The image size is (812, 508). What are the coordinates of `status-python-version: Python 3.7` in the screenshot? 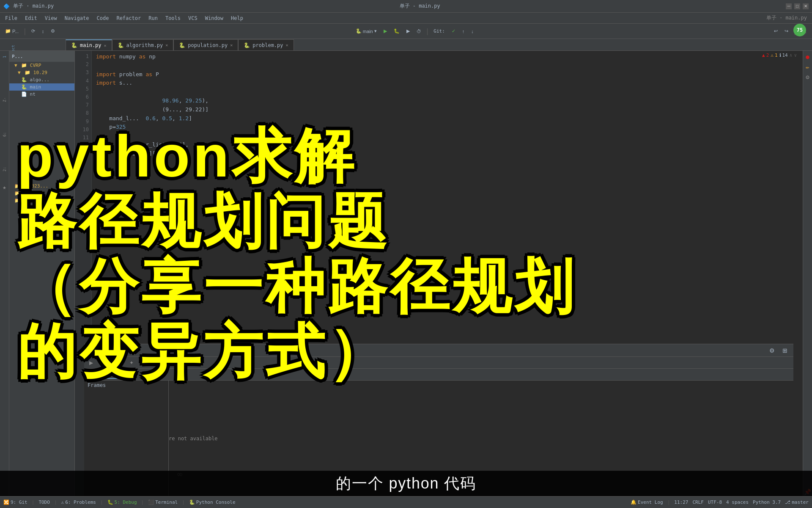 It's located at (767, 502).